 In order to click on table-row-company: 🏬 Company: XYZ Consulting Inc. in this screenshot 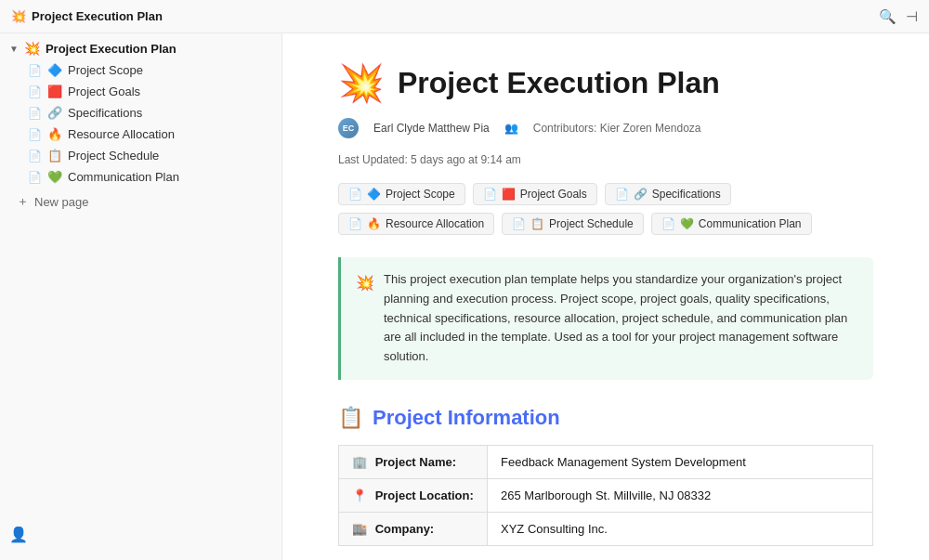, I will do `click(606, 528)`.